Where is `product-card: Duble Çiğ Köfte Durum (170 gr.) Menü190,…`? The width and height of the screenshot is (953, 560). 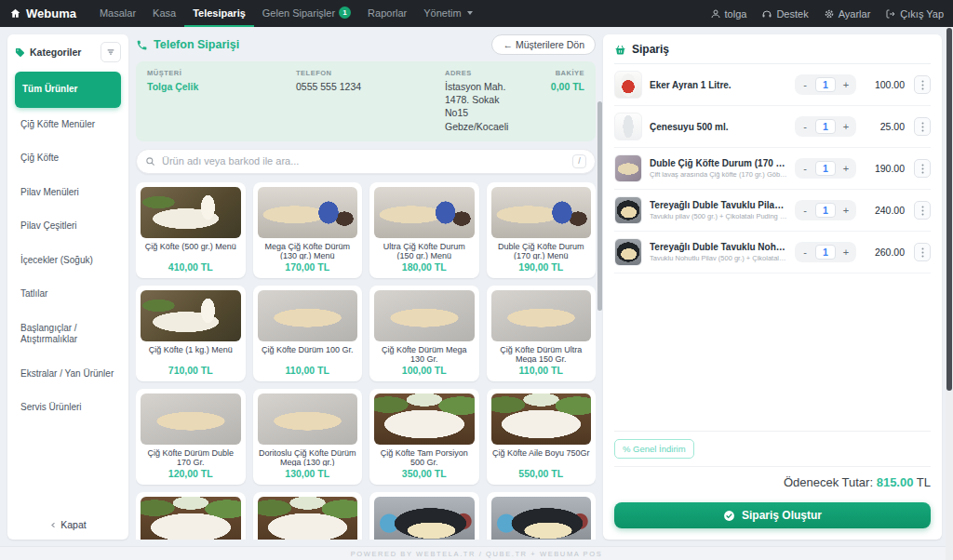
product-card: Duble Çiğ Köfte Durum (170 gr.) Menü190,… is located at coordinates (542, 231).